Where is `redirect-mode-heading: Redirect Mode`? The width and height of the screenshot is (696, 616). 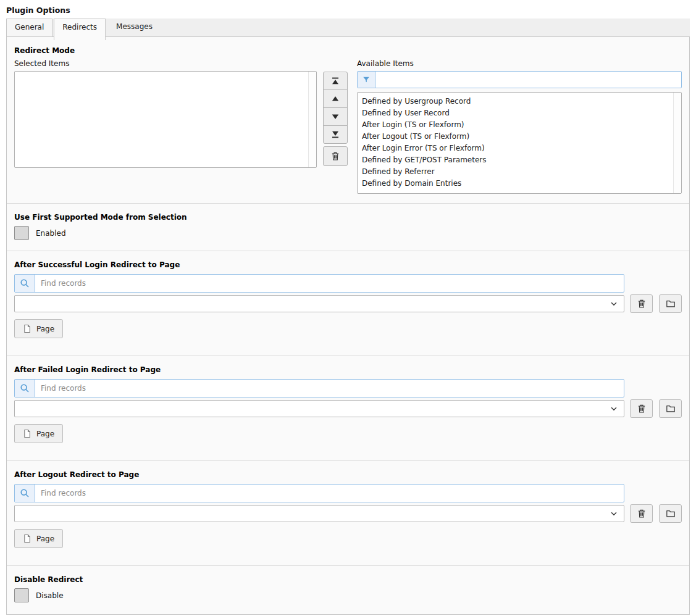
redirect-mode-heading: Redirect Mode is located at coordinates (348, 51).